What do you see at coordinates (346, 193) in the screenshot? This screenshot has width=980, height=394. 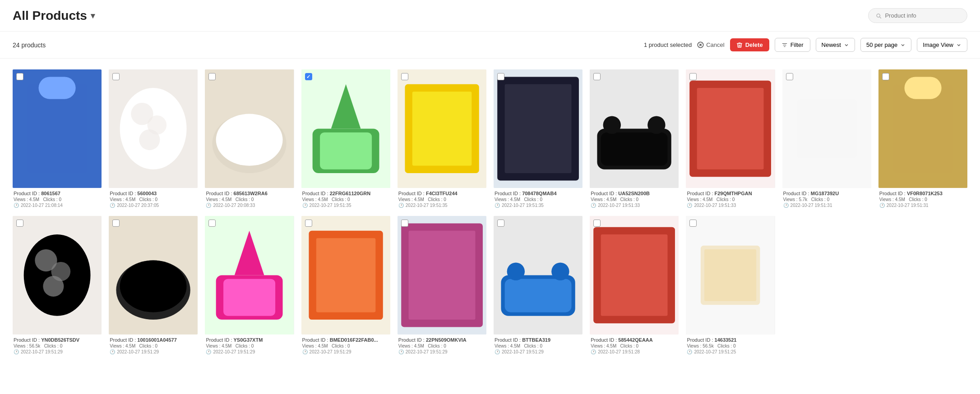 I see `product-id: Product ID : 22FRG61120GRN` at bounding box center [346, 193].